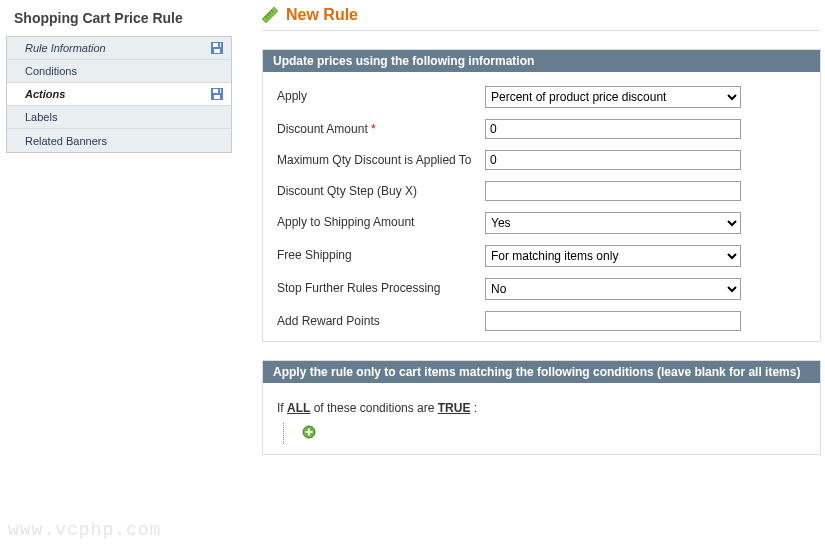  Describe the element at coordinates (613, 289) in the screenshot. I see `select-stop-rules: No` at that location.